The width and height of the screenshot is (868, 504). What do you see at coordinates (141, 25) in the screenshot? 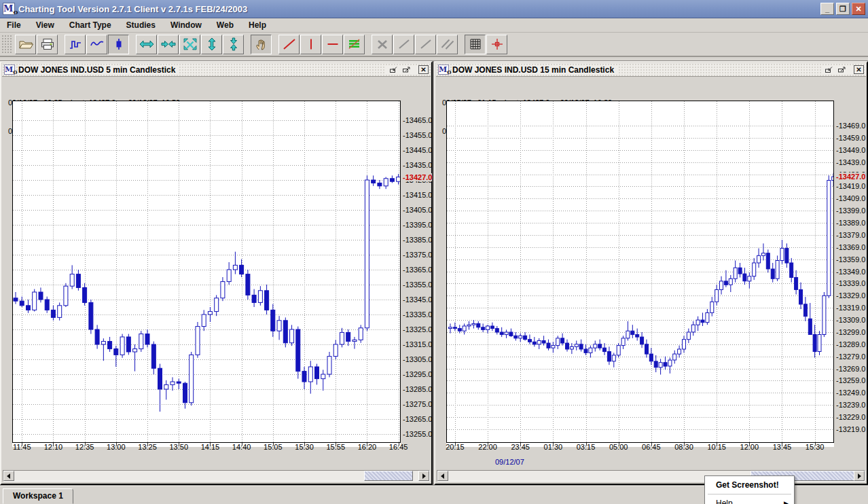
I see `menu-item-studies: Studies` at bounding box center [141, 25].